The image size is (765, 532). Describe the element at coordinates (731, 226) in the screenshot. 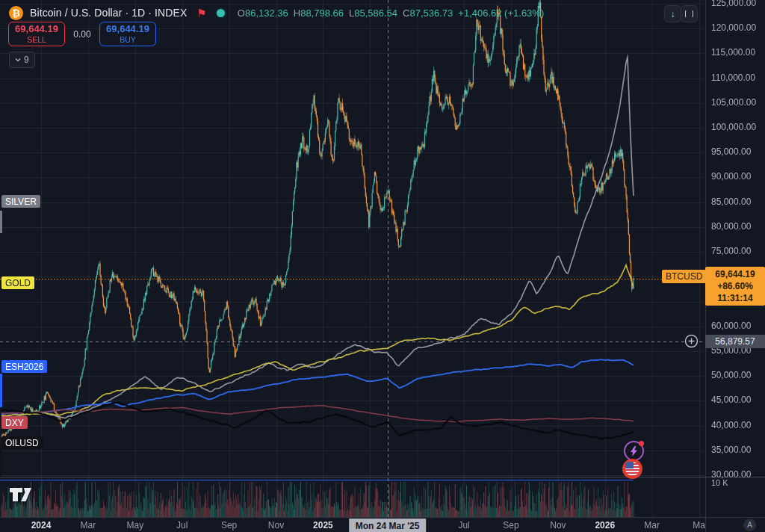

I see `price-scale-label: 80,000.00` at that location.